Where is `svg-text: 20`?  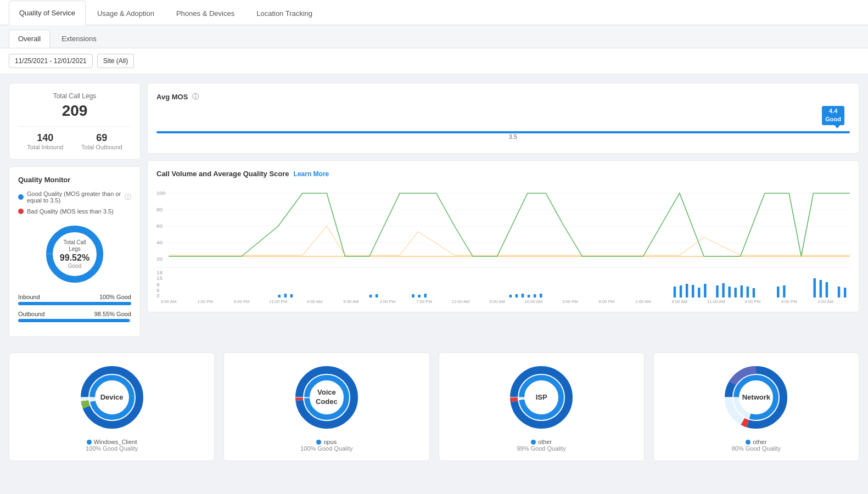 svg-text: 20 is located at coordinates (159, 259).